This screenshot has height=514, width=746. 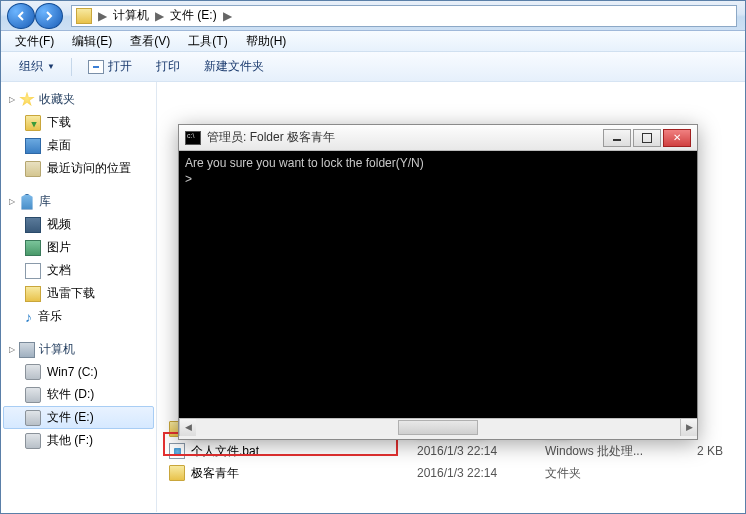 I want to click on organize-button: 组织▼, so click(x=37, y=66).